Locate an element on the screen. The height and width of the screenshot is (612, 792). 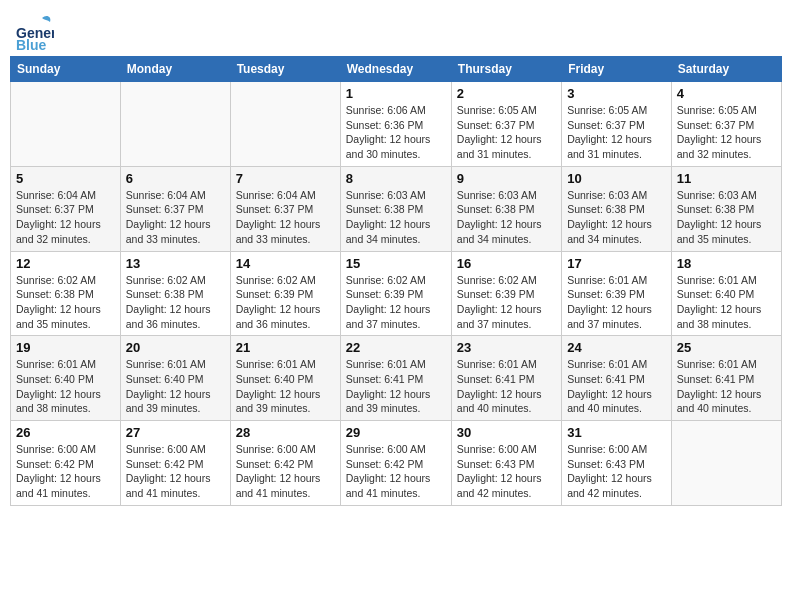
calendar-cell: 1Sunrise: 6:06 AM Sunset: 6:36 PM Daylig… is located at coordinates (396, 124).